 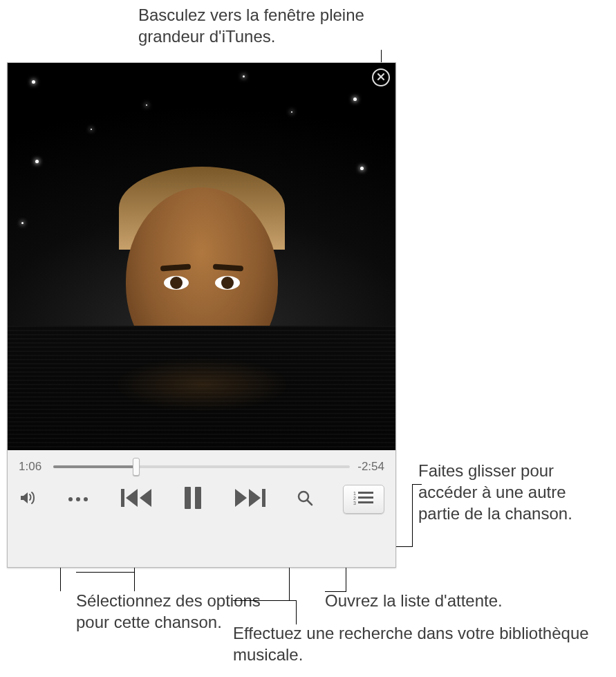 I want to click on play-pause-button, so click(x=193, y=499).